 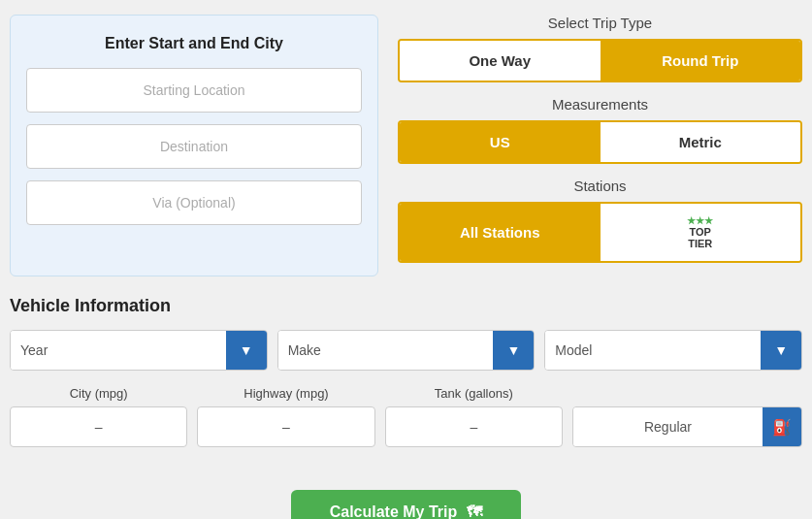 What do you see at coordinates (406, 495) in the screenshot?
I see `calculate-button-wrapper: Calculate My Trip 🗺` at bounding box center [406, 495].